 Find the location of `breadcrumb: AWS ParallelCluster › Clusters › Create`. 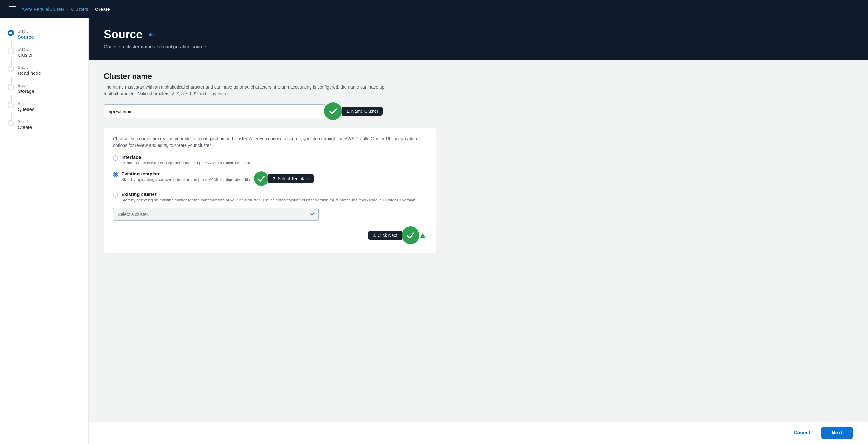

breadcrumb: AWS ParallelCluster › Clusters › Create is located at coordinates (66, 9).